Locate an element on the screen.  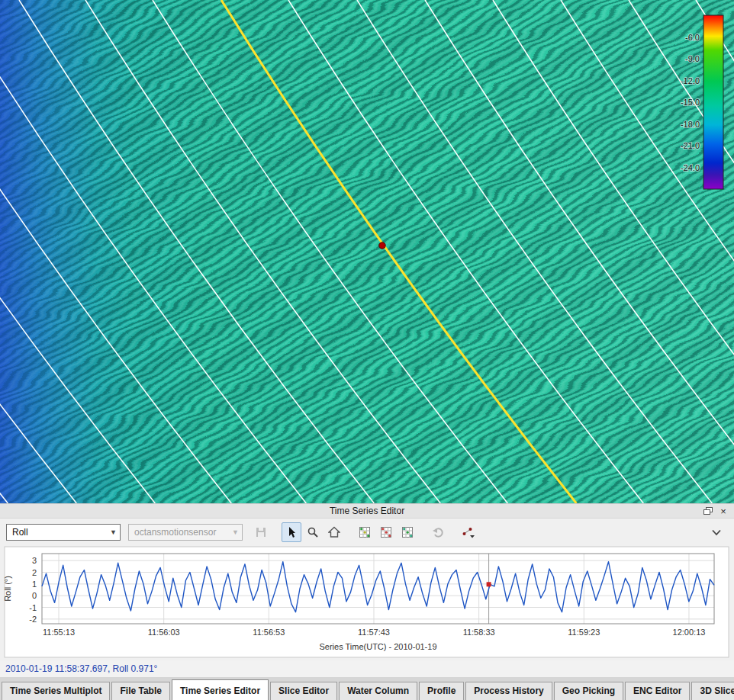
tab-time-series-multiplot: Time Series Multiplot is located at coordinates (56, 691).